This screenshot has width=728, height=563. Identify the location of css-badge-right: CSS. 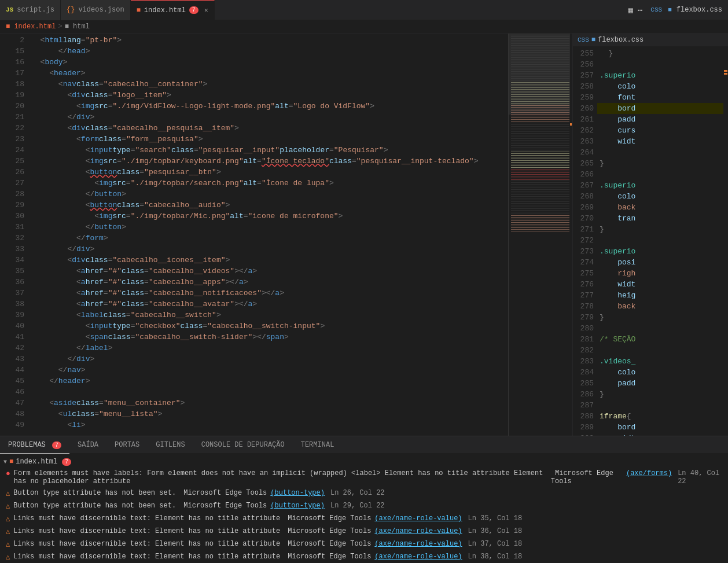
(583, 40).